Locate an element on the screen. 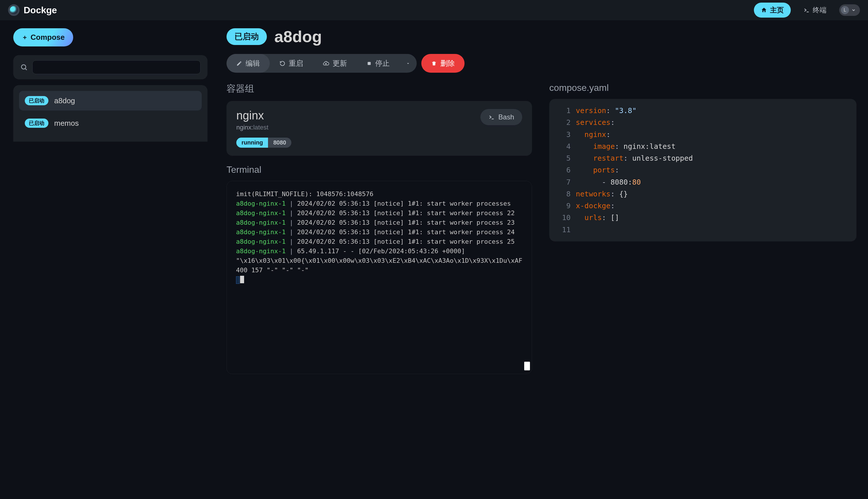 The height and width of the screenshot is (499, 868). more-actions-button is located at coordinates (408, 63).